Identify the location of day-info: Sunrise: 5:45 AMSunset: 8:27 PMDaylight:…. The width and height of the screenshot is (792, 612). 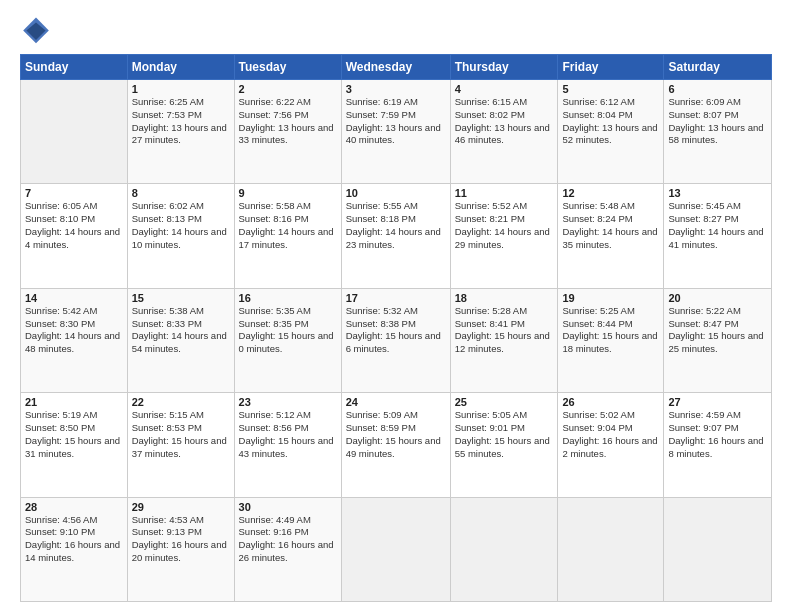
(718, 226).